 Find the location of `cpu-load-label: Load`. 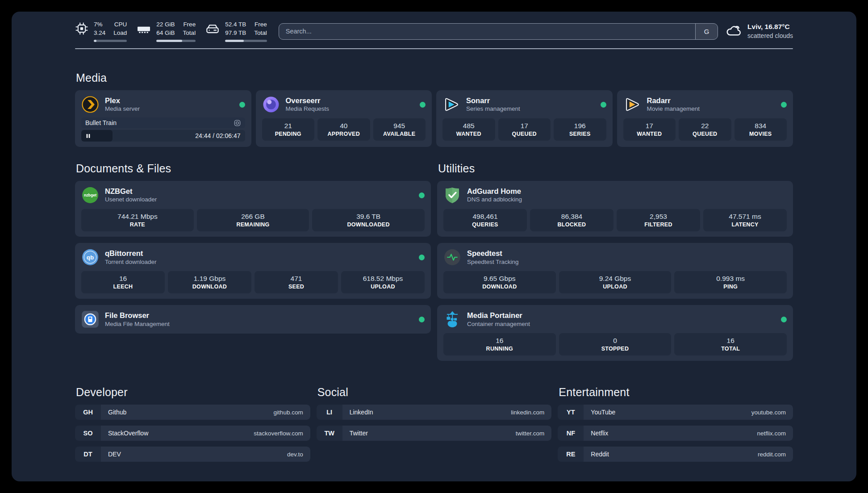

cpu-load-label: Load is located at coordinates (120, 33).